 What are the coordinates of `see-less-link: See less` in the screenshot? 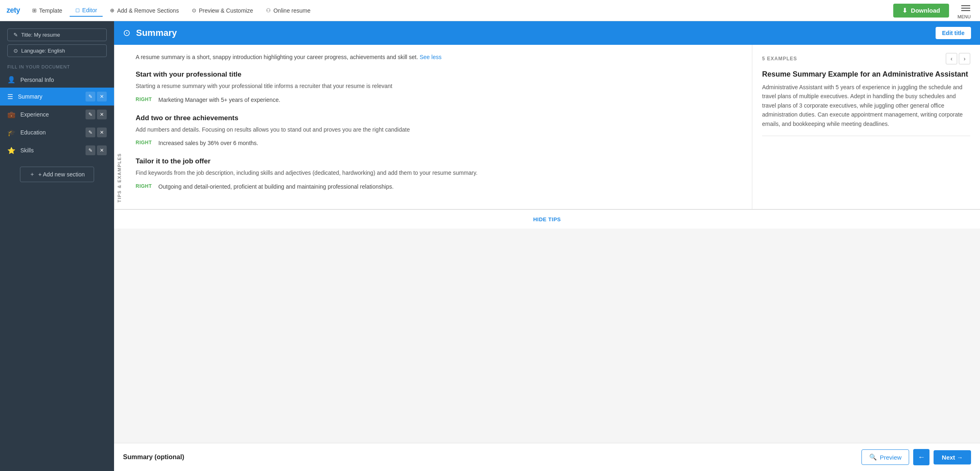 It's located at (431, 57).